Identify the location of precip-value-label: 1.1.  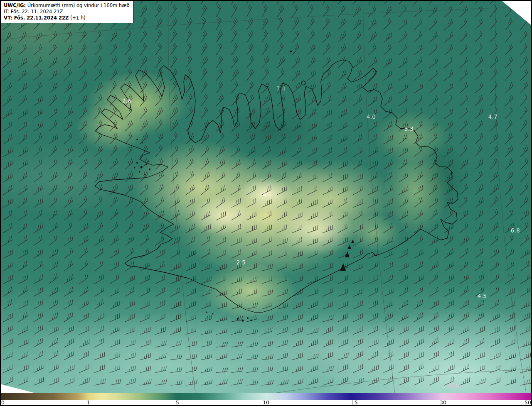
(267, 194).